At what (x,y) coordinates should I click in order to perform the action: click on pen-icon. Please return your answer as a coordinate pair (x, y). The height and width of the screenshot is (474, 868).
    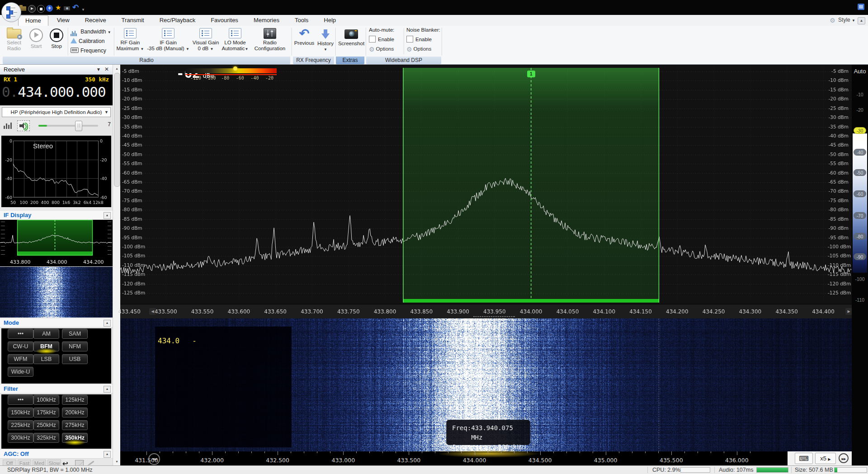
    Looking at the image, I should click on (91, 463).